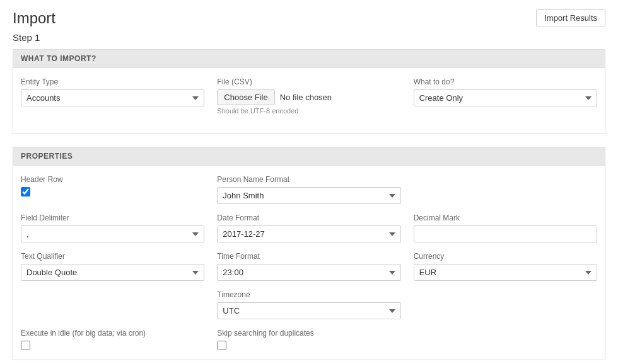 Image resolution: width=618 pixels, height=364 pixels. I want to click on choose-file-button: Choose File, so click(246, 97).